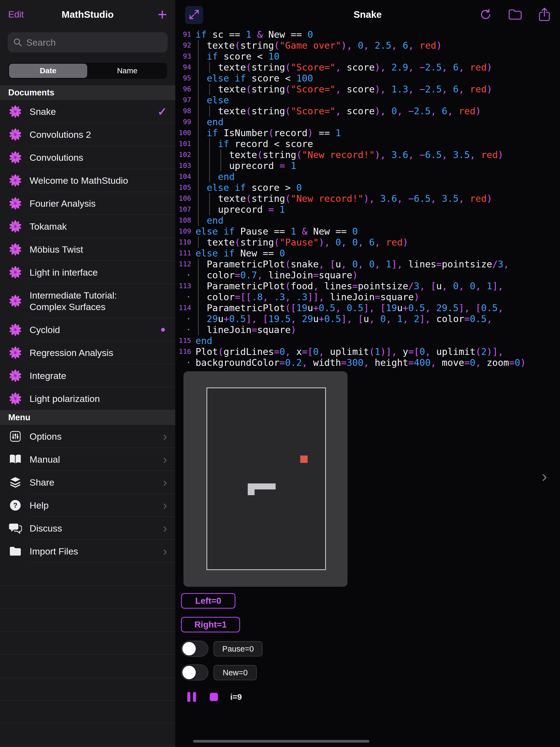  What do you see at coordinates (88, 301) in the screenshot?
I see `document-row: Intermediate Tutorial: Complex Surfaces` at bounding box center [88, 301].